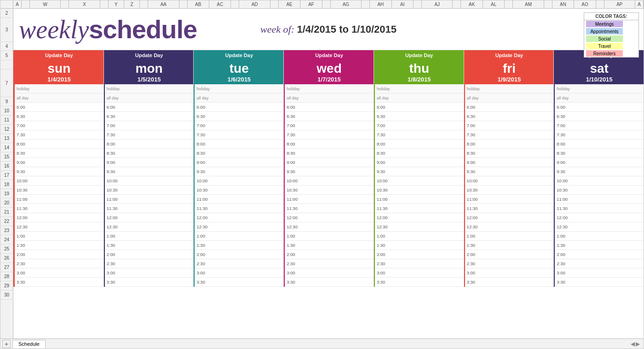  Describe the element at coordinates (420, 186) in the screenshot. I see `time-rows-thu: holidayall day6:006:307:007:308:008:309:…` at that location.